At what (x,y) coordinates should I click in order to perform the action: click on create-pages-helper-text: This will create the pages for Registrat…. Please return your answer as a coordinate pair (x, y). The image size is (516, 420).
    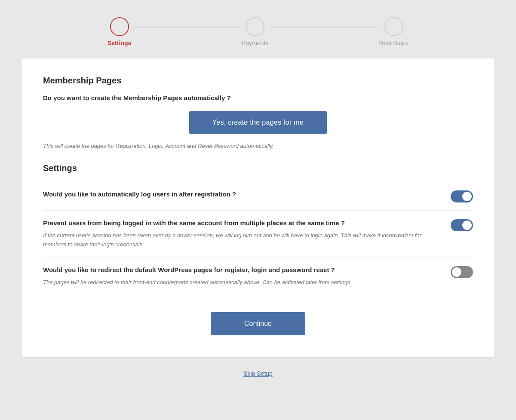
    Looking at the image, I should click on (258, 146).